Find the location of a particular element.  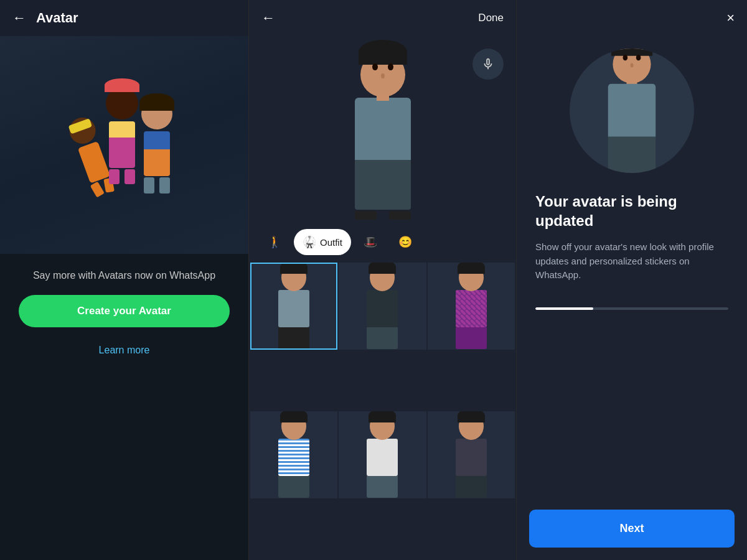

learn-more-link: Learn more is located at coordinates (125, 350).